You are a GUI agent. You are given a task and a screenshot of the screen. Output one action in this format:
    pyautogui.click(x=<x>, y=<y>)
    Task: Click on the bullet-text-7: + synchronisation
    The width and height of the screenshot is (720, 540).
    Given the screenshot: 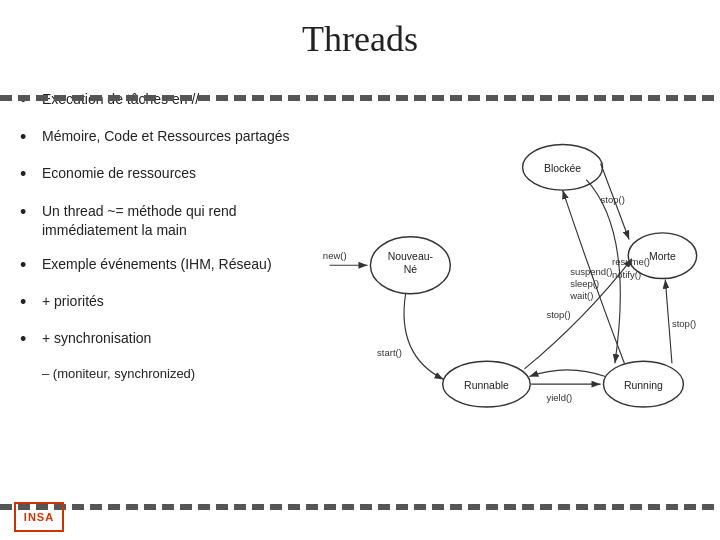 What is the action you would take?
    pyautogui.click(x=181, y=339)
    